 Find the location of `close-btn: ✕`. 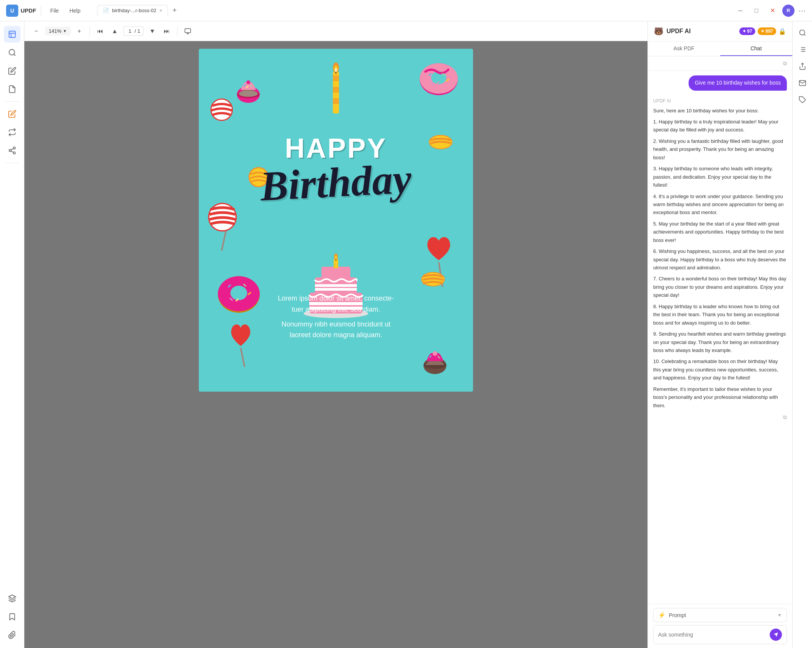

close-btn: ✕ is located at coordinates (772, 11).